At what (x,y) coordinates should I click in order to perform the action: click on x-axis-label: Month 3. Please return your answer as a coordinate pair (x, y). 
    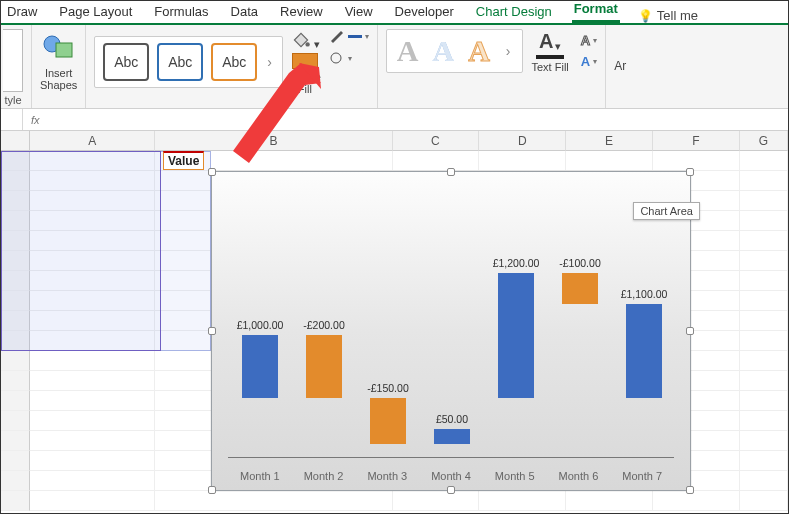
    Looking at the image, I should click on (387, 476).